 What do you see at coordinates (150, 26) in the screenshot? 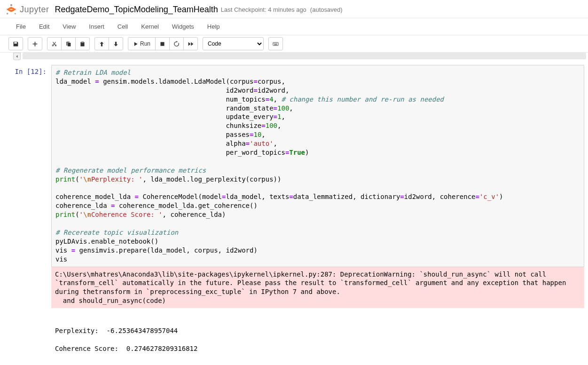
I see `menu-kernel: Kernel` at bounding box center [150, 26].